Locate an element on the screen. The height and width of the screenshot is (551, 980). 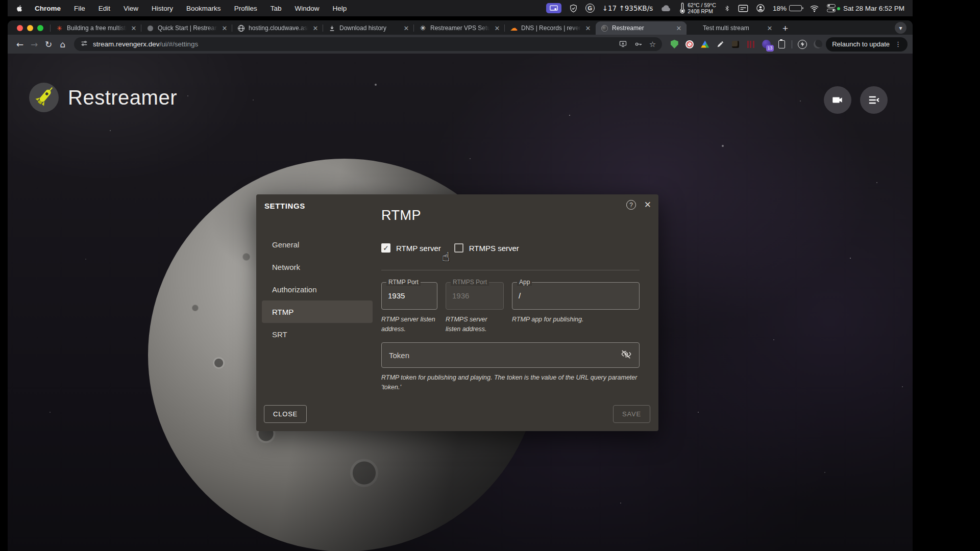
battery-widget: 18% is located at coordinates (787, 8).